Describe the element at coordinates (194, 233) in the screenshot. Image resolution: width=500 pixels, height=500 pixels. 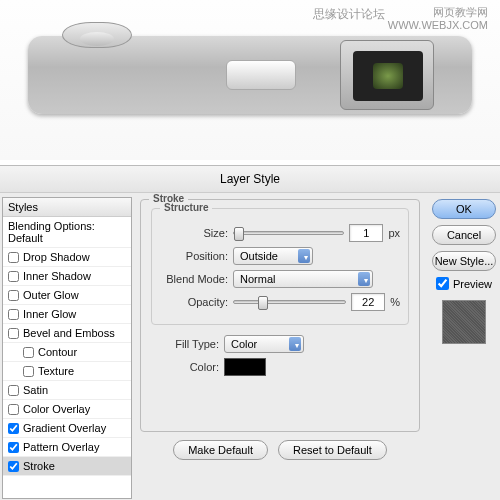
I see `size-label: Size:` at that location.